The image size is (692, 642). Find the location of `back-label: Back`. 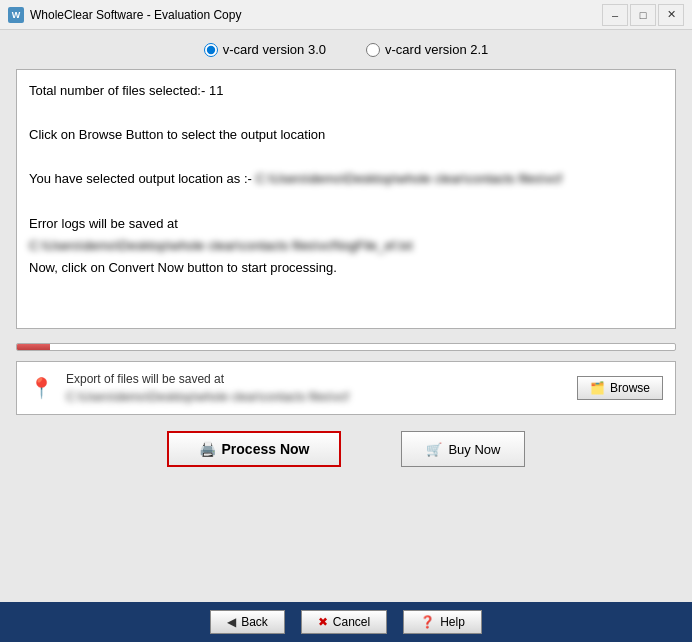

back-label: Back is located at coordinates (254, 622).